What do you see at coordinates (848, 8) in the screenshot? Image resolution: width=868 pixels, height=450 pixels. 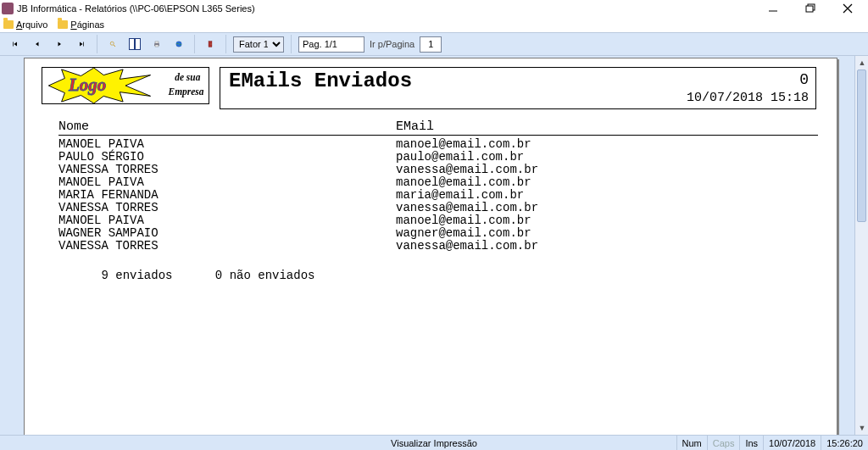 I see `close-button` at bounding box center [848, 8].